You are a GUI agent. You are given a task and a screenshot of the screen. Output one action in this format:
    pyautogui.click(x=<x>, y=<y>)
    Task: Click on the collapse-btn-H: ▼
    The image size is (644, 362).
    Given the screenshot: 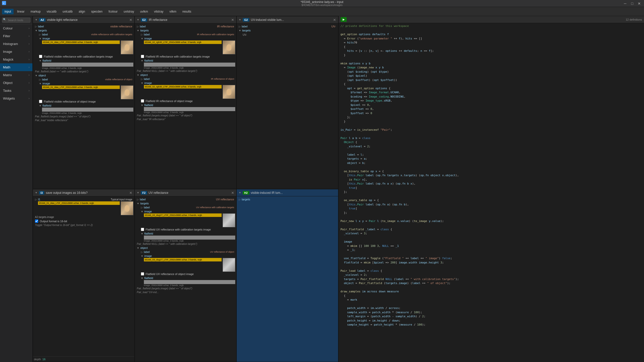 What is the action you would take?
    pyautogui.click(x=240, y=193)
    